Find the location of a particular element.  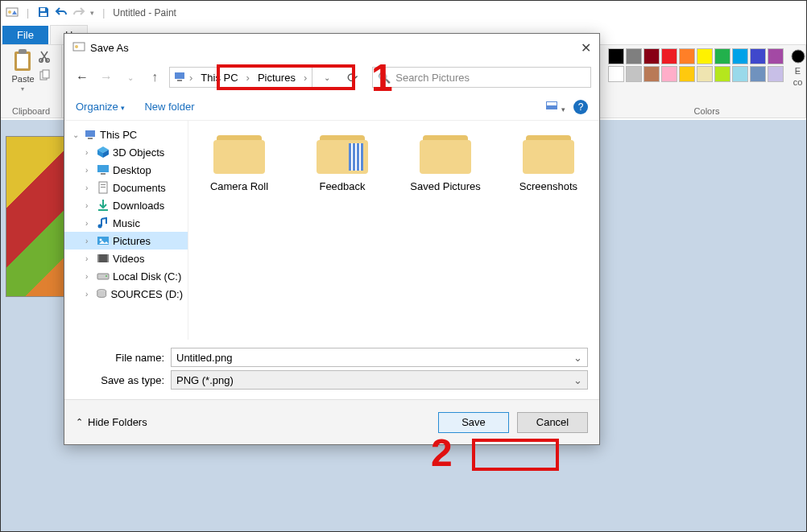

colors-group-label: Colors is located at coordinates (707, 111).